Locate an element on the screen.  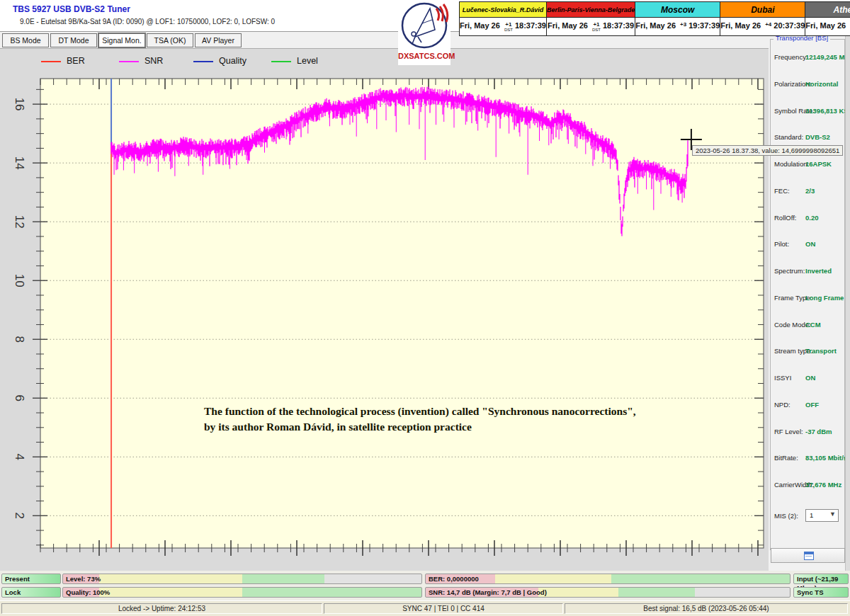
transponder-row-rolloff-: RollOff: 0.20 is located at coordinates (809, 219).